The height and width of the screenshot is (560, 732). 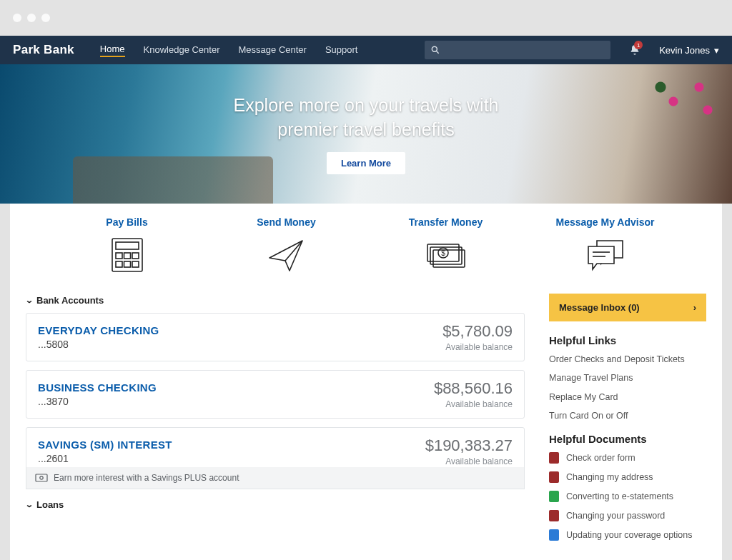 What do you see at coordinates (50, 504) in the screenshot?
I see `section-title: Loans` at bounding box center [50, 504].